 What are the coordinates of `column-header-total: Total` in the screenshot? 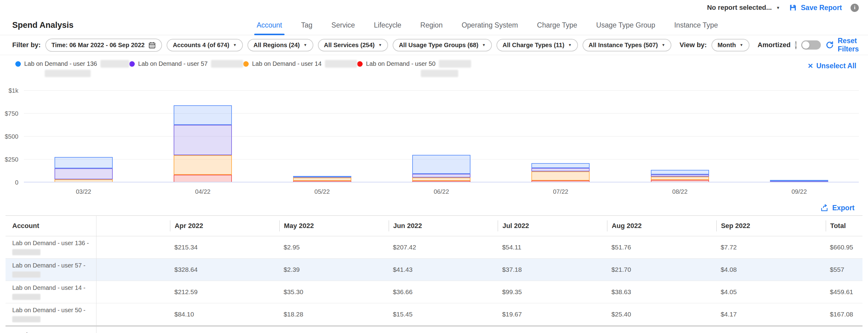 It's located at (844, 226).